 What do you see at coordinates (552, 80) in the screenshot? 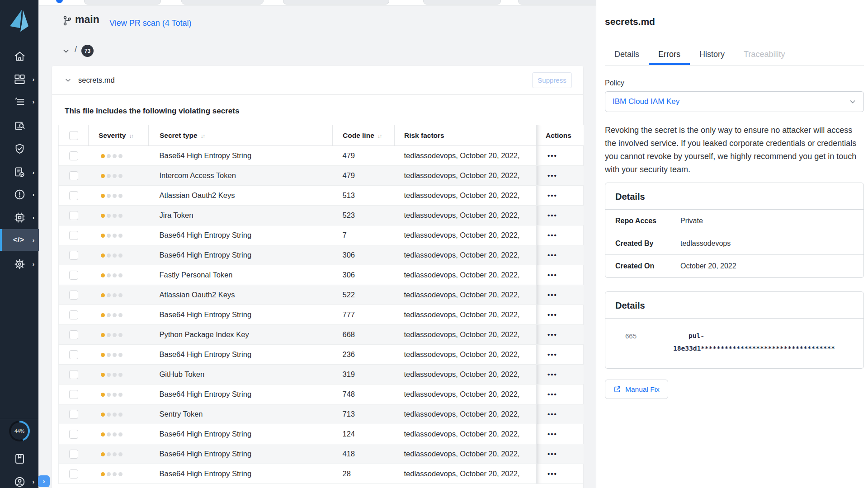
I see `suppress-button: Suppress` at bounding box center [552, 80].